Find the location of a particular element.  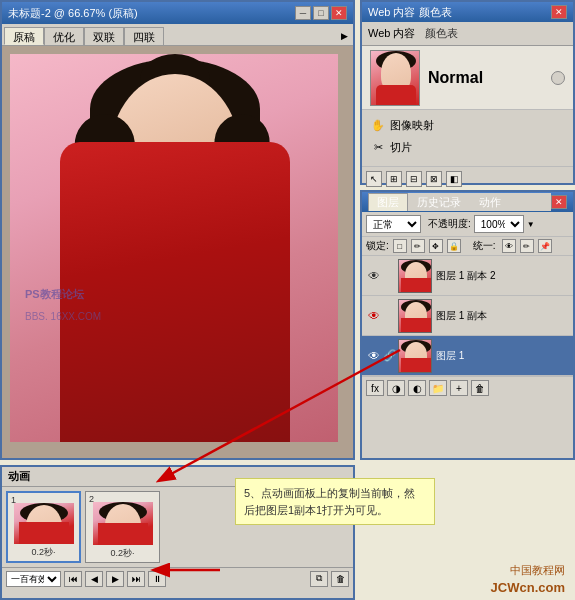

anim-first-btn: ⏮ is located at coordinates (73, 579).